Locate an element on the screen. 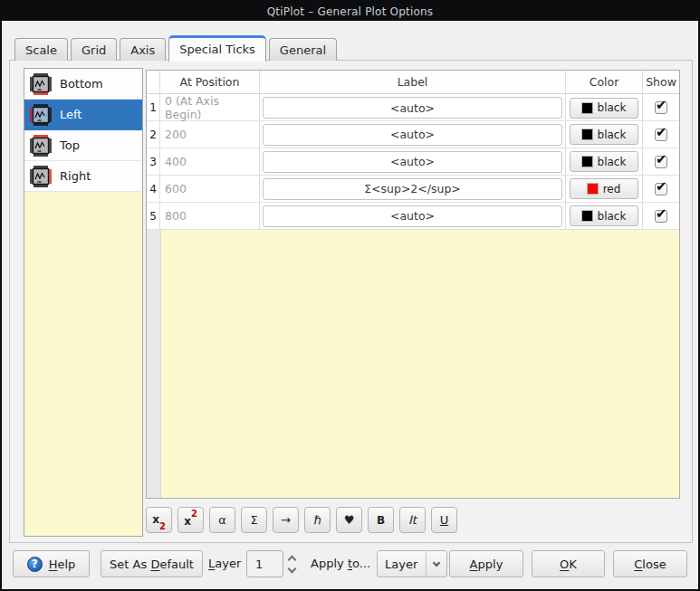 The width and height of the screenshot is (700, 591). underline-button: U is located at coordinates (444, 520).